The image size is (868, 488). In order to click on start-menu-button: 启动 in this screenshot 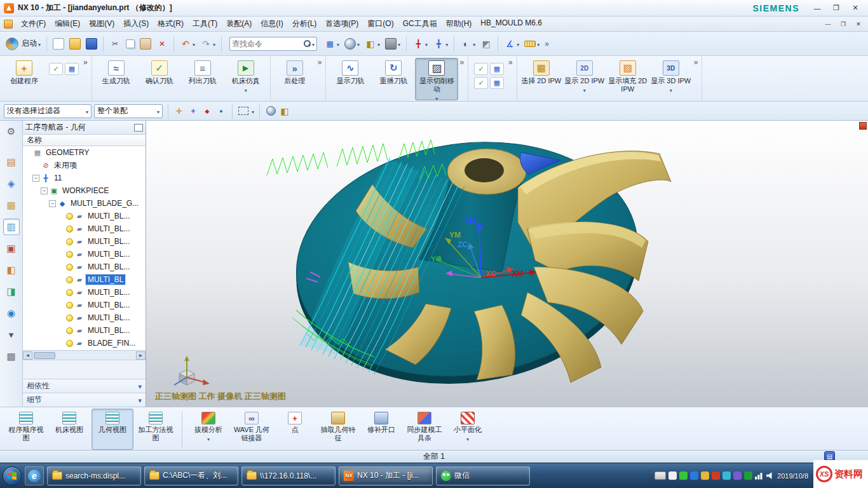, I will do `click(23, 44)`.